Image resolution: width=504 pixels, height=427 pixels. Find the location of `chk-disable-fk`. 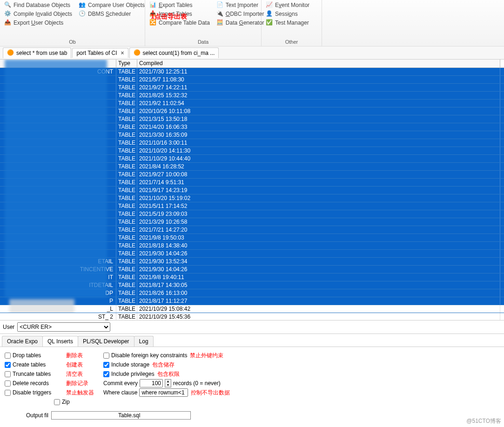

chk-disable-fk is located at coordinates (106, 355).